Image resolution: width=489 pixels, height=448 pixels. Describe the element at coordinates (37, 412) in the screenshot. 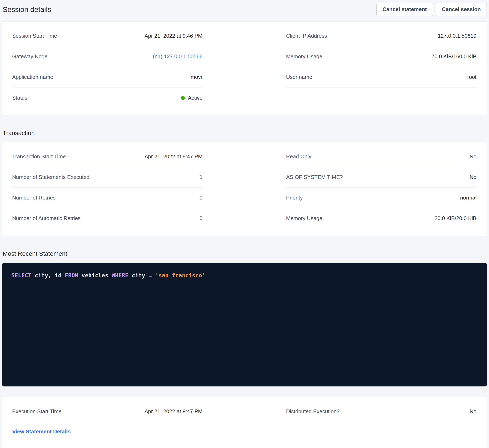

I see `execution-start-time-label: Execution Start Time` at that location.